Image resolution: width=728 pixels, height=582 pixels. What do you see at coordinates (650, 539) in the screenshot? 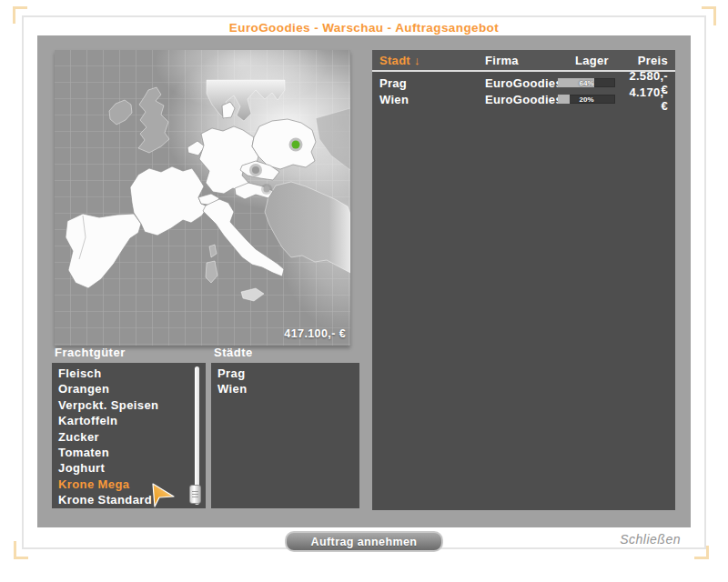
I see `close-button: Schließen` at bounding box center [650, 539].